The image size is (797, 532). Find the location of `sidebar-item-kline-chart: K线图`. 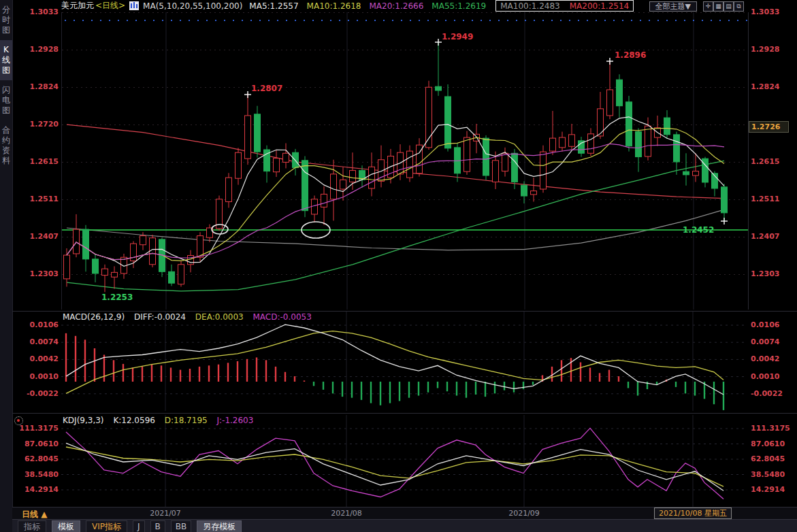

sidebar-item-kline-chart: K线图 is located at coordinates (6, 60).